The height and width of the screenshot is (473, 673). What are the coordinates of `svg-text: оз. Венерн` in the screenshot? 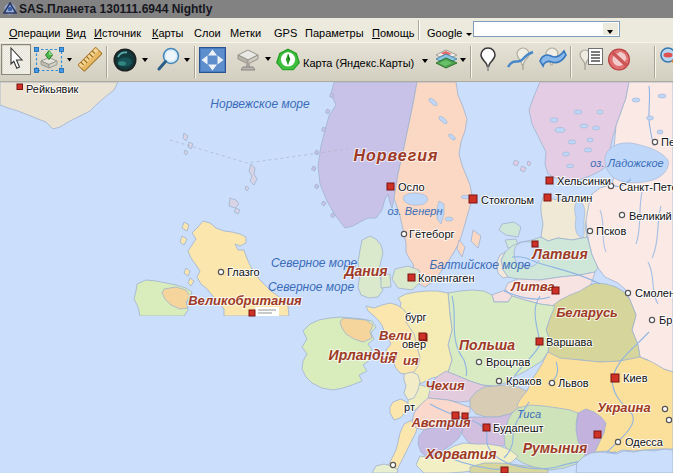 It's located at (414, 211).